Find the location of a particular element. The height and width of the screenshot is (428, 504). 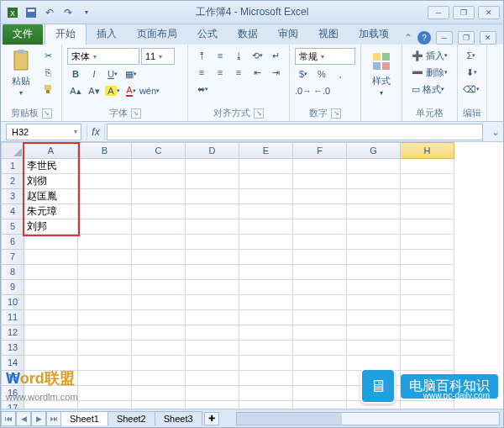

column-header-B: B is located at coordinates (105, 151).